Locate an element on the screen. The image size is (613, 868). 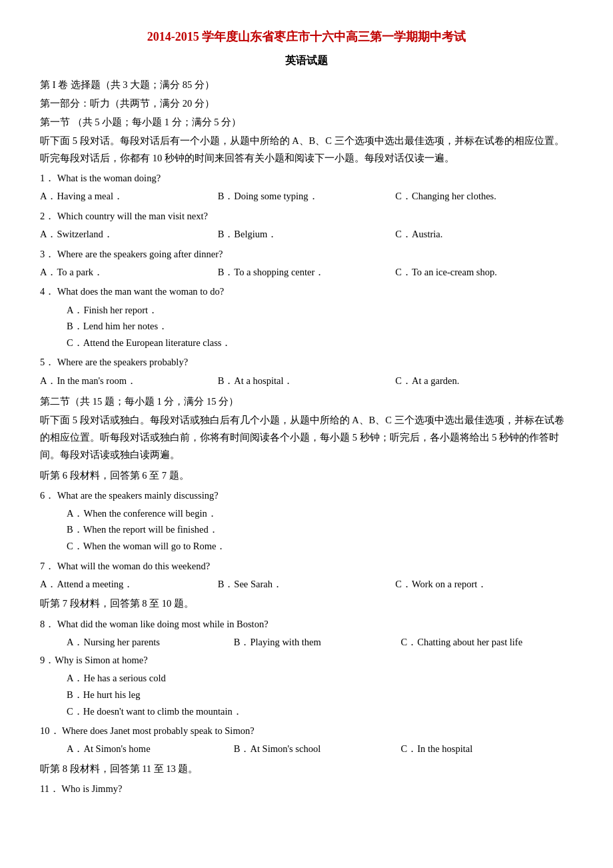
section1-header2: 第一部分：听力（共两节，满分 20 分） is located at coordinates (306, 103).